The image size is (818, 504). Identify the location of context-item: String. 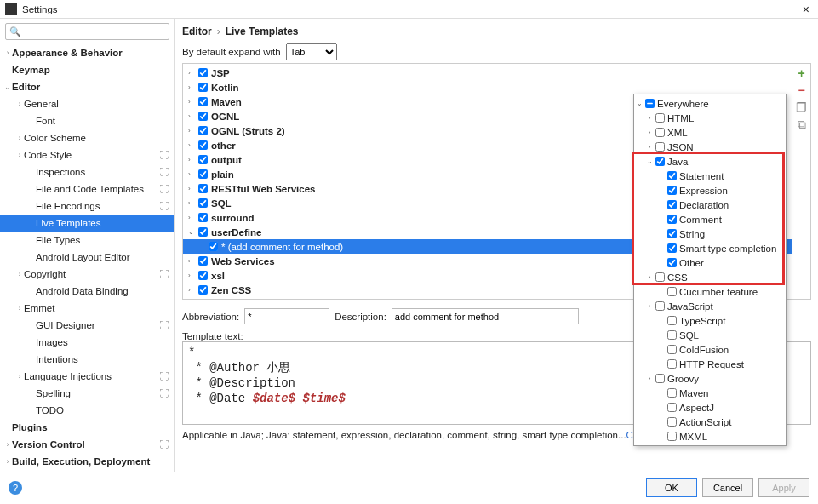
(710, 233).